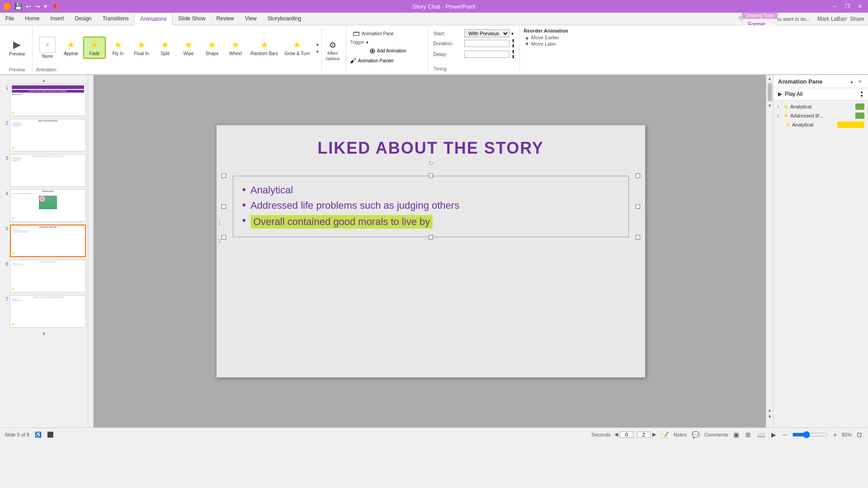 This screenshot has height=488, width=868. What do you see at coordinates (810, 435) in the screenshot?
I see `zoom-slider` at bounding box center [810, 435].